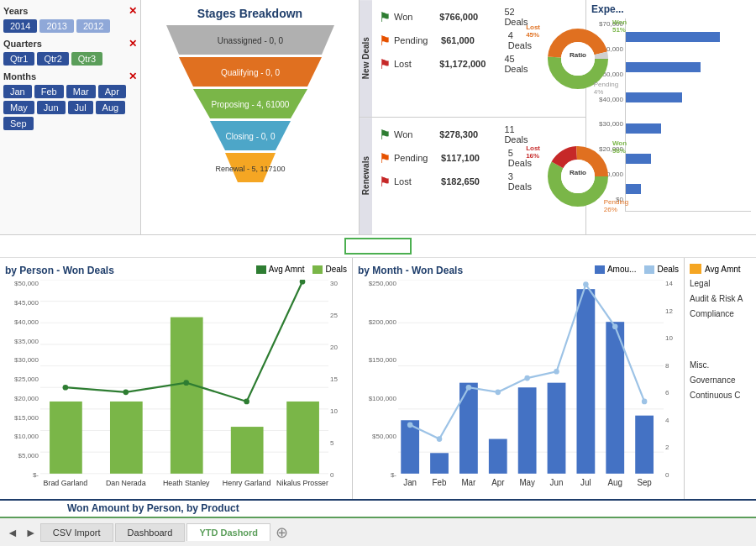  I want to click on new-deals-label: New Deals, so click(366, 59).